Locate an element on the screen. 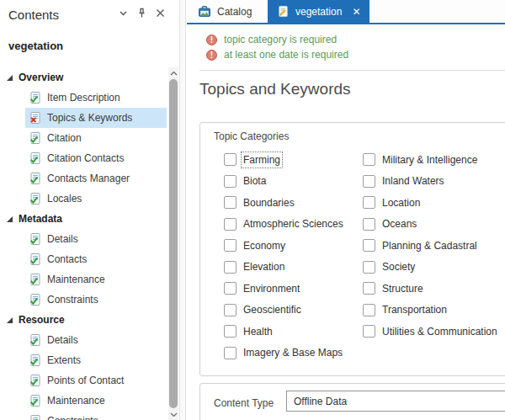 The height and width of the screenshot is (420, 505). content-type-select: Offline Data is located at coordinates (396, 401).